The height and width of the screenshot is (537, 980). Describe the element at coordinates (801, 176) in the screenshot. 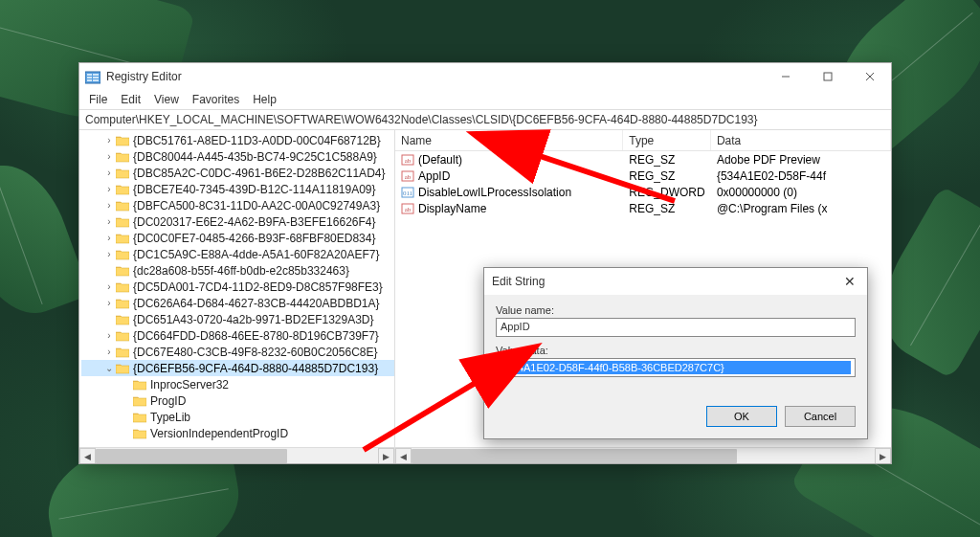

I see `value-data: {534A1E02-D58F-44f` at that location.